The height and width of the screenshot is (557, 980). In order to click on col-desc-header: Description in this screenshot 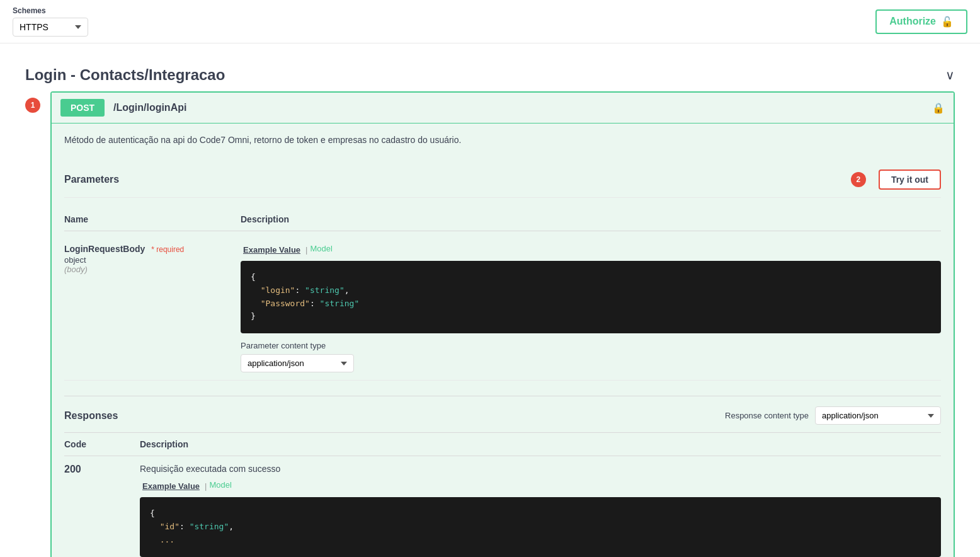, I will do `click(591, 219)`.